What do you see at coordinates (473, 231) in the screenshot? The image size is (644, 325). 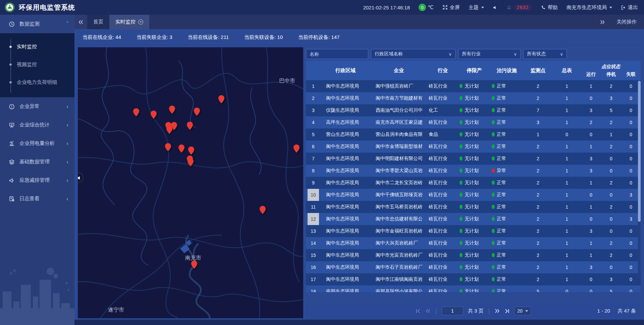 I see `table-row: 13阆中生态环境局阆中市金福旺页岩机砖砖瓦行业无计划正常21300` at bounding box center [473, 231].